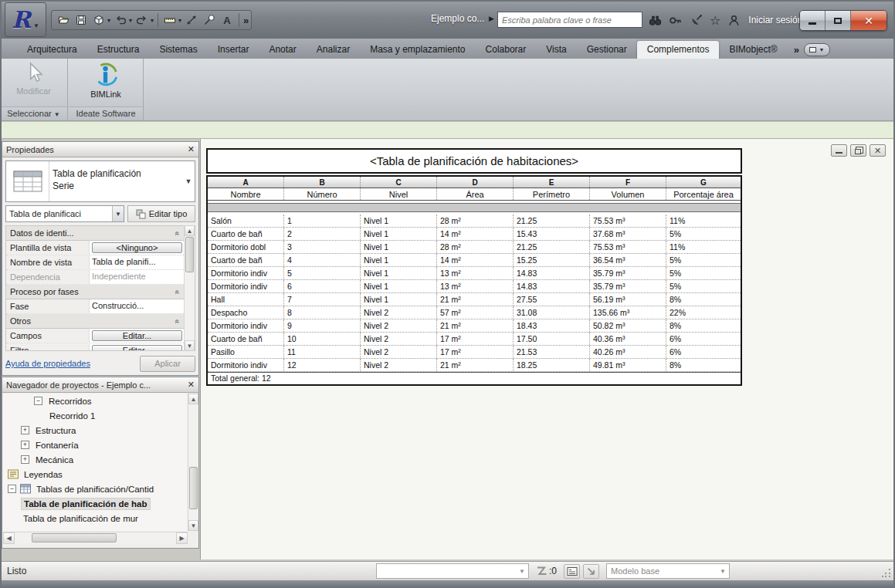 This screenshot has height=588, width=895. What do you see at coordinates (398, 339) in the screenshot?
I see `schedule-cell: Nivel 2` at bounding box center [398, 339].